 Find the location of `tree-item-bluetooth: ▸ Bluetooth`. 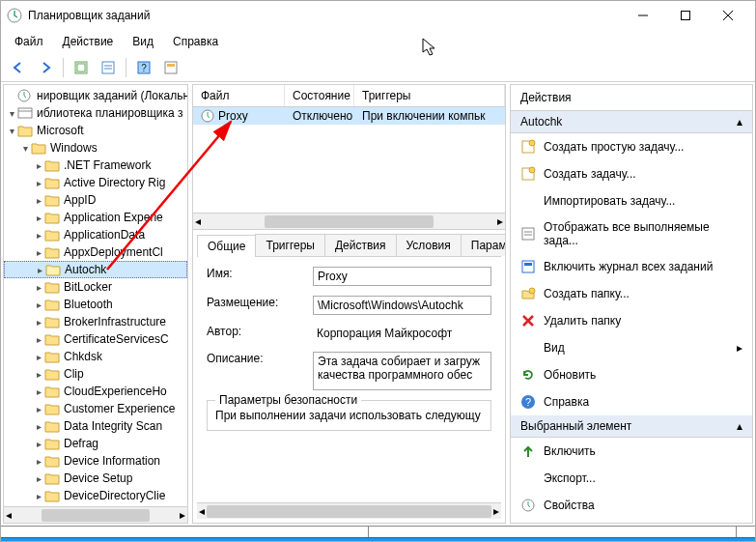

tree-item-bluetooth: ▸ Bluetooth is located at coordinates (96, 304).